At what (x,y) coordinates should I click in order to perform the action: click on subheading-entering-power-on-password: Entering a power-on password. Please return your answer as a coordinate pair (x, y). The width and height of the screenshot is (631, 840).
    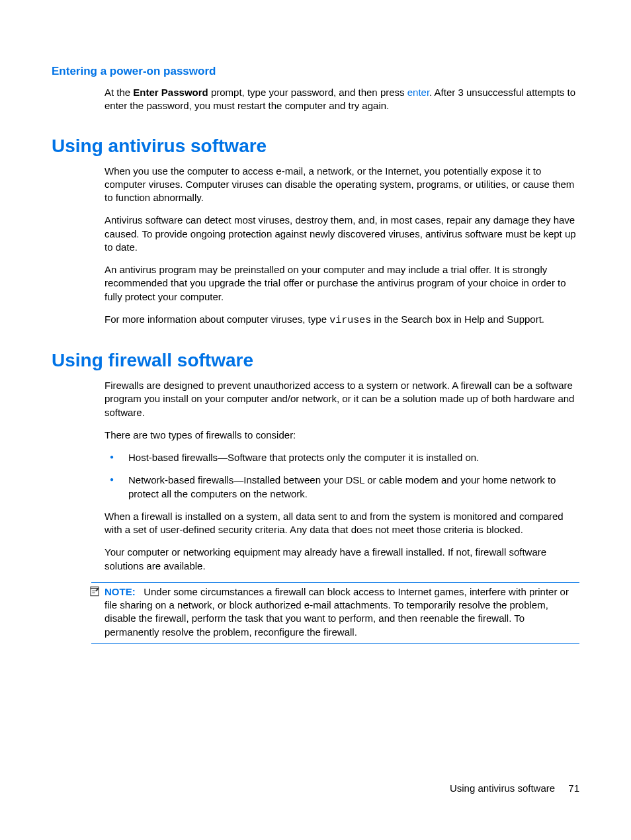
    Looking at the image, I should click on (316, 71).